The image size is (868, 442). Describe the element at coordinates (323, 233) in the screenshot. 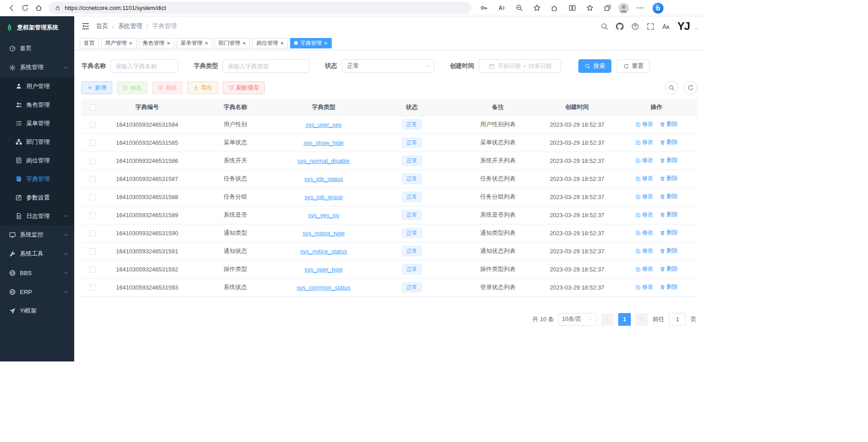

I see `dict-type-link: sys_notice_type` at that location.